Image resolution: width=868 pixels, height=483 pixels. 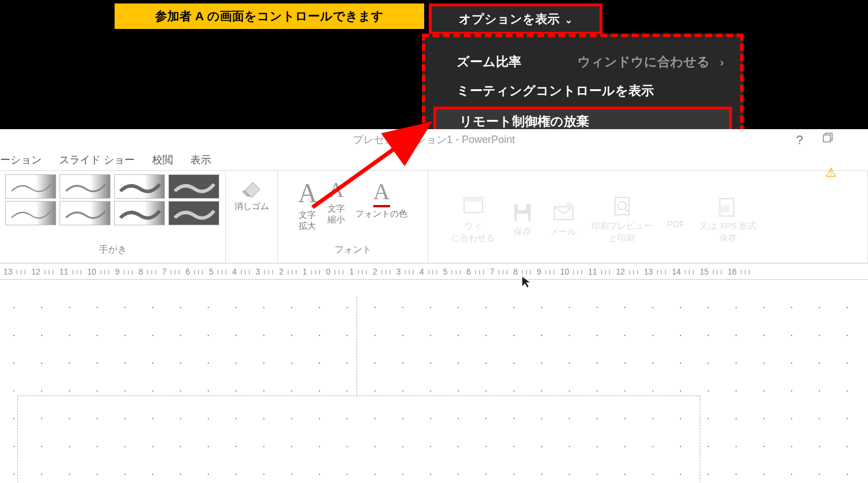 What do you see at coordinates (252, 193) in the screenshot?
I see `eraser-button: 消しゴム` at bounding box center [252, 193].